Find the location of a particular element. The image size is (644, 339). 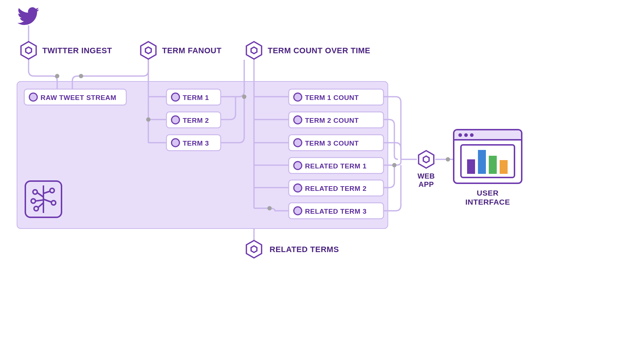

label-web-app-1: WEB is located at coordinates (426, 176).